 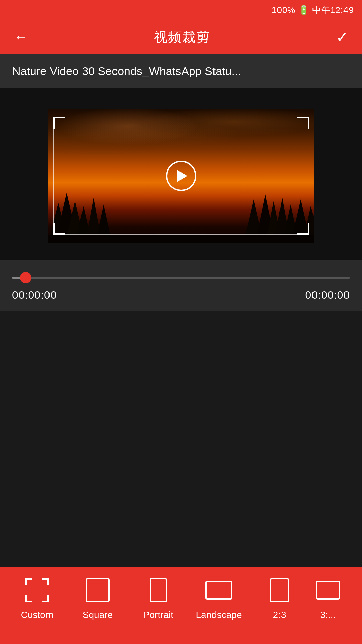 I want to click on landscape-label: Landscape, so click(x=219, y=615).